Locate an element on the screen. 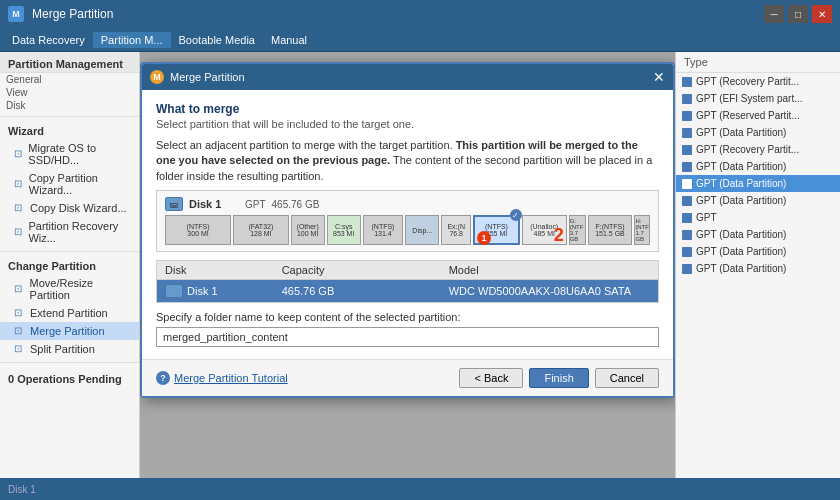 This screenshot has height=500, width=840. col-disk: Disk is located at coordinates (216, 270).